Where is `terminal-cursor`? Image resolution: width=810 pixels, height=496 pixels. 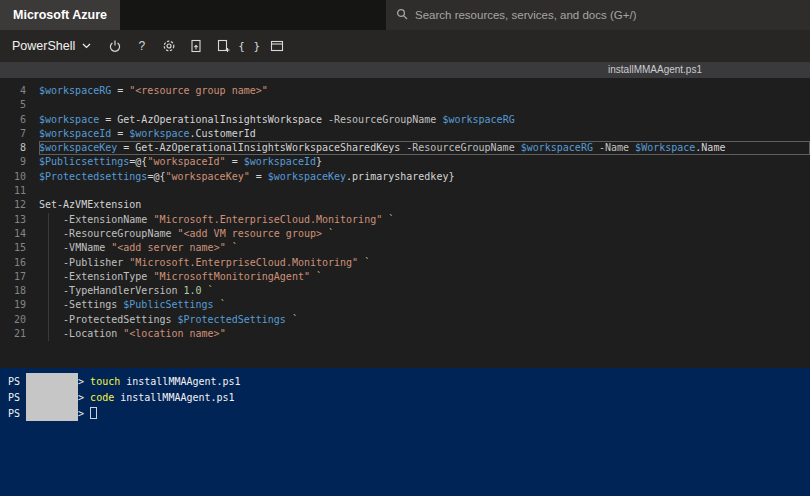
terminal-cursor is located at coordinates (94, 413).